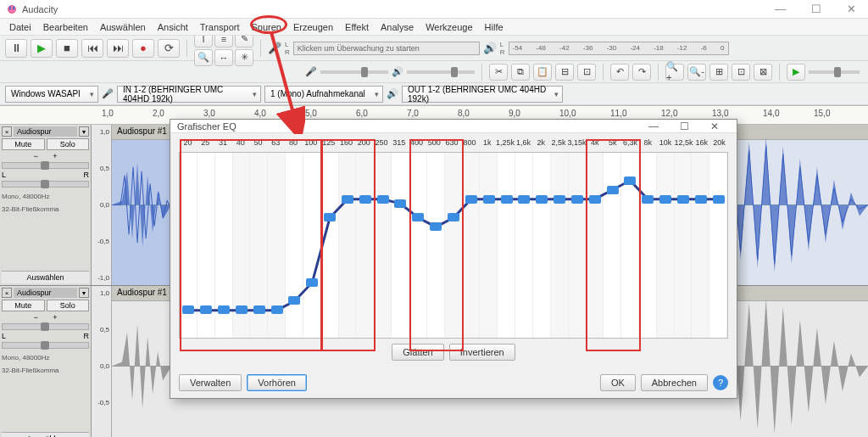 This screenshot has width=868, height=437. Describe the element at coordinates (46, 345) in the screenshot. I see `pan-slider` at that location.